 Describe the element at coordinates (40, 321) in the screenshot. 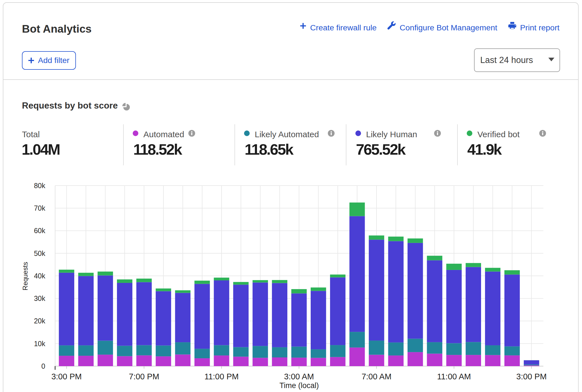

I see `svg-text: 20k` at that location.